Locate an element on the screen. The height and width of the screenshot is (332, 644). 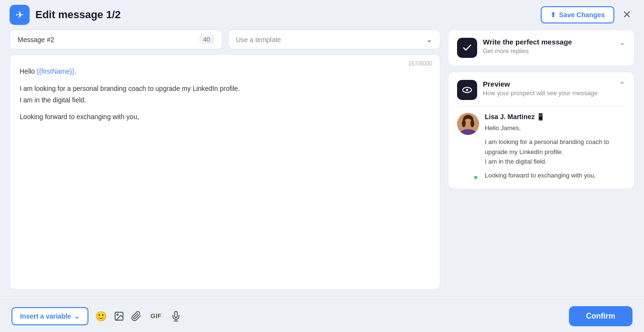
toolbar-left: Insert a variable ⌄ 🙂 GIF is located at coordinates (97, 316).